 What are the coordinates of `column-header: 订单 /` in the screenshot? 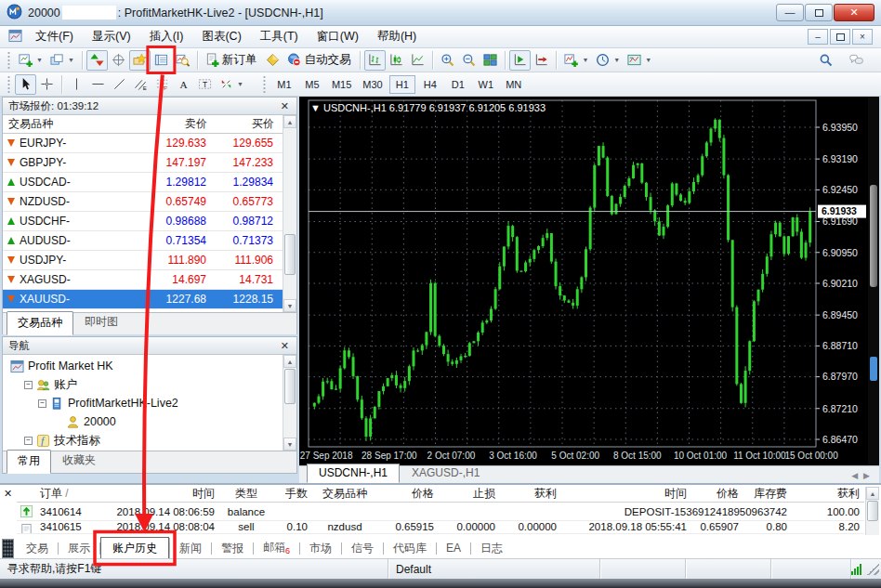 It's located at (70, 494).